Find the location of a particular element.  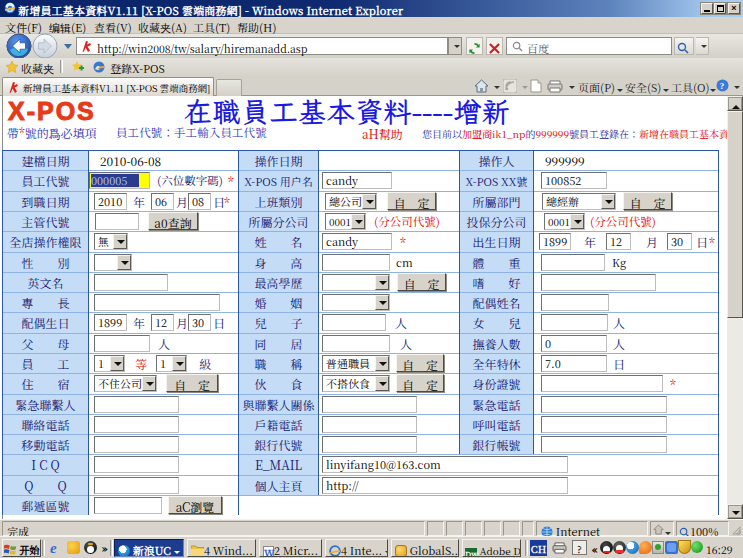

svg-text: e is located at coordinates (98, 68).